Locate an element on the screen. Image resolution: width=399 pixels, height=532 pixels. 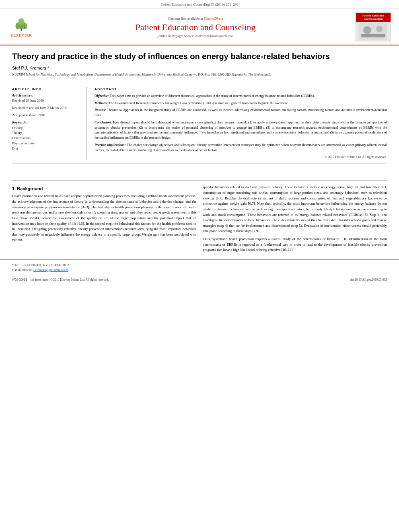
issn-line: 0738-3991/$ – see front matter © 2010 El… is located at coordinates (60, 280).